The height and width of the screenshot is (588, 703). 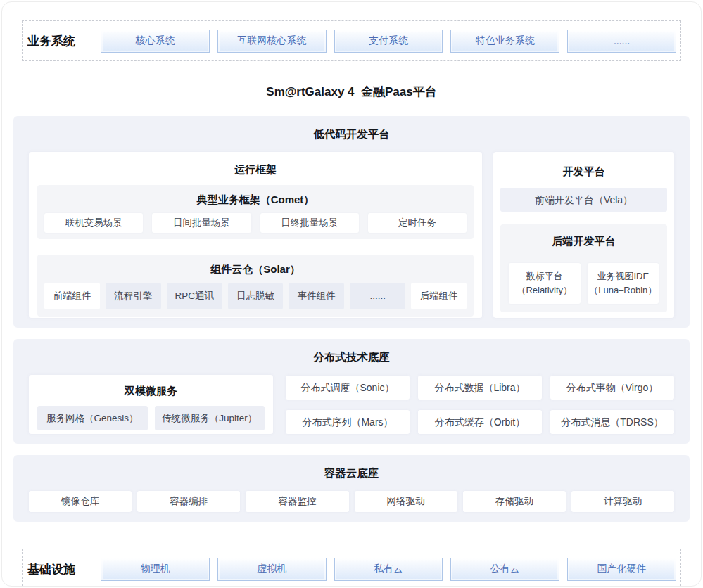 I want to click on comet-item-daytime-batch: 日间批量场景, so click(x=201, y=223).